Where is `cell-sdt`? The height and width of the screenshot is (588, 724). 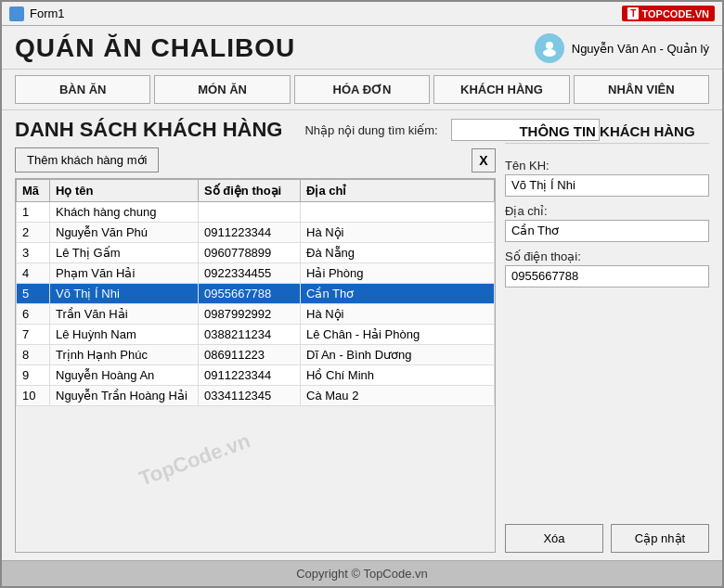 cell-sdt is located at coordinates (250, 212).